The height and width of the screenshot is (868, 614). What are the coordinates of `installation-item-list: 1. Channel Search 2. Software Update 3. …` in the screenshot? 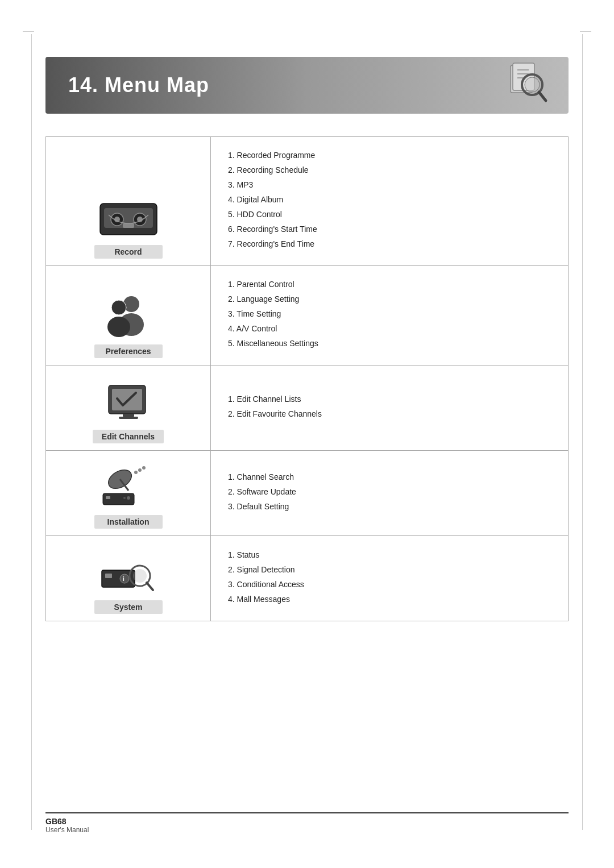 It's located at (389, 493).